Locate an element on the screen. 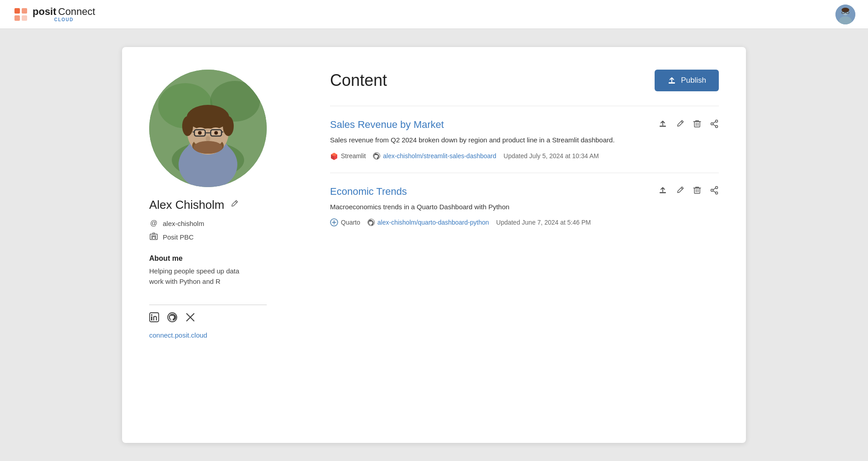  github-link-2: alex-chisholm/quarto-dashboard-python is located at coordinates (433, 222).